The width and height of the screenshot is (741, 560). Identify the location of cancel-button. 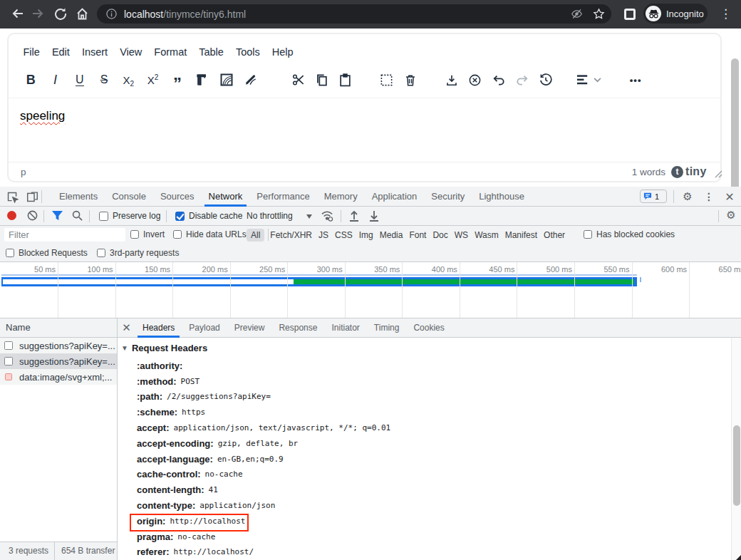
(475, 80).